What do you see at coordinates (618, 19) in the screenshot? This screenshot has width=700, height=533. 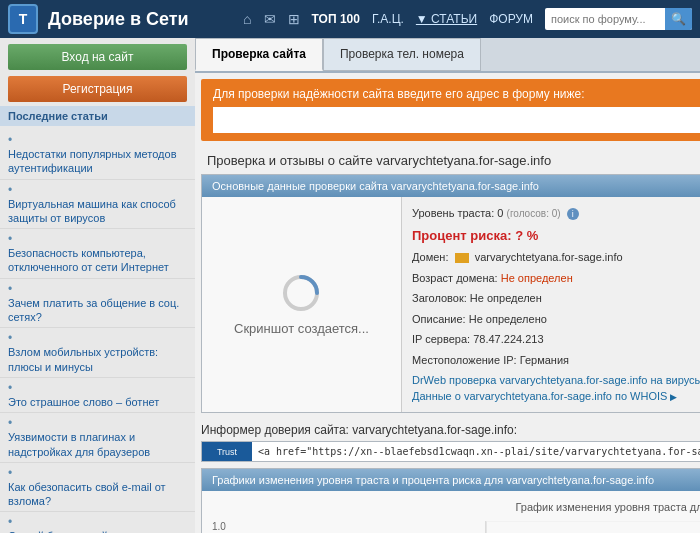 I see `search-box: 🔍` at bounding box center [618, 19].